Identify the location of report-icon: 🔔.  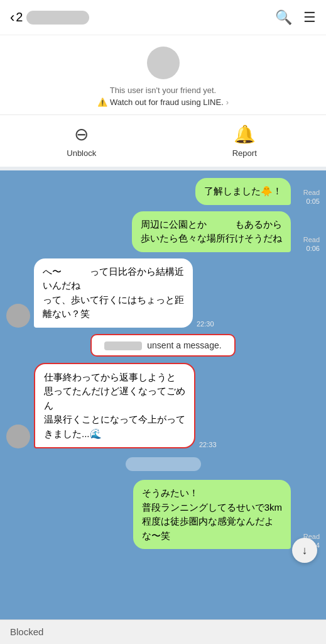
(245, 135).